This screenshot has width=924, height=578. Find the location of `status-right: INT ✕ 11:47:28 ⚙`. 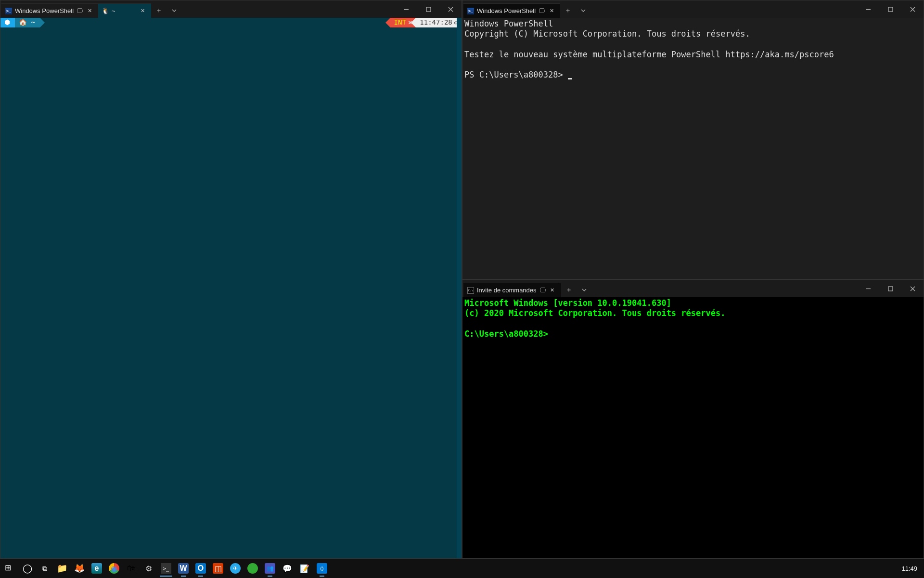

status-right: INT ✕ 11:47:28 ⚙ is located at coordinates (426, 23).